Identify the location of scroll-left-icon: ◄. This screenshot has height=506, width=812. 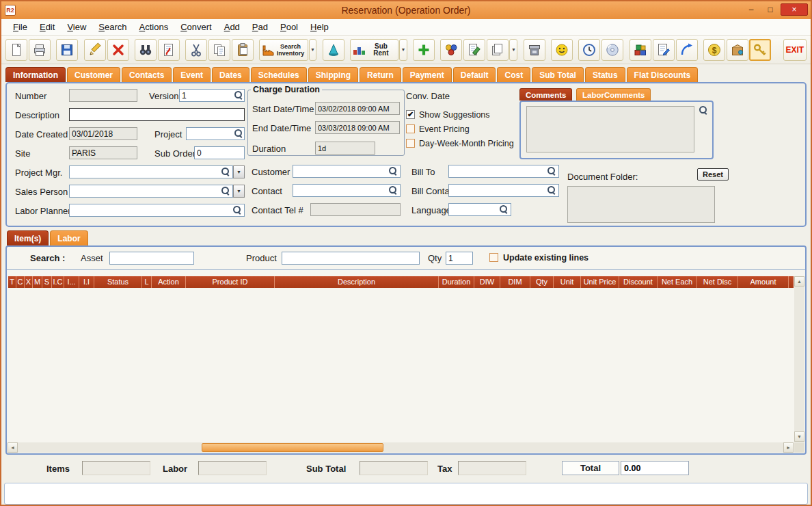
(12, 447).